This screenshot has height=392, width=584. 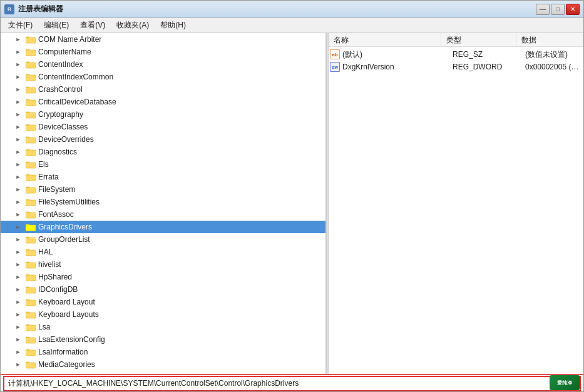 I want to click on close-button: ✕, so click(x=573, y=9).